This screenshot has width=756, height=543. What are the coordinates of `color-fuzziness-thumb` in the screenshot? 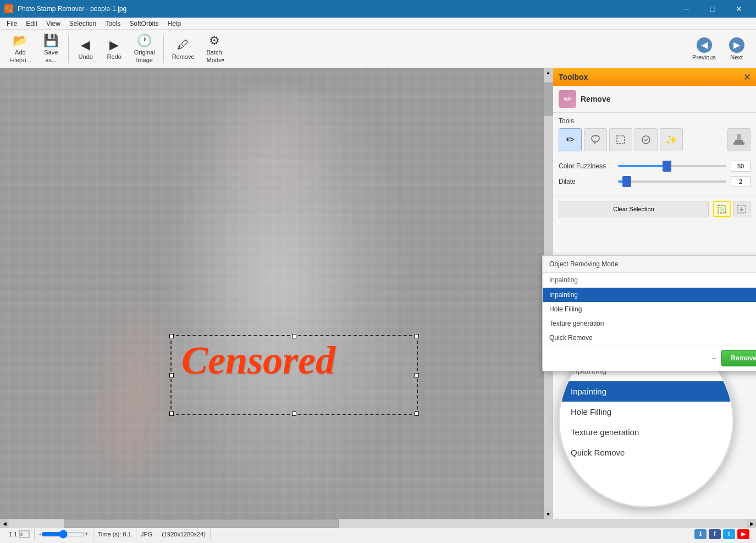 It's located at (667, 166).